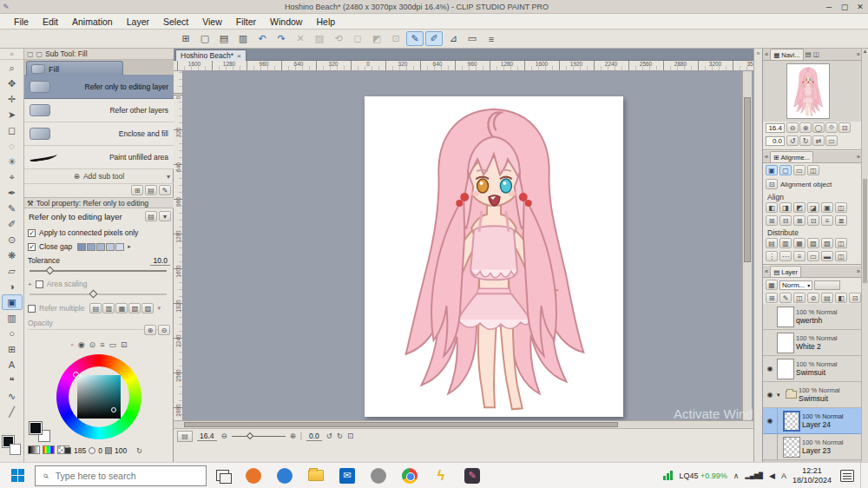  Describe the element at coordinates (12, 115) in the screenshot. I see `object-tool-icon: ➤` at that location.